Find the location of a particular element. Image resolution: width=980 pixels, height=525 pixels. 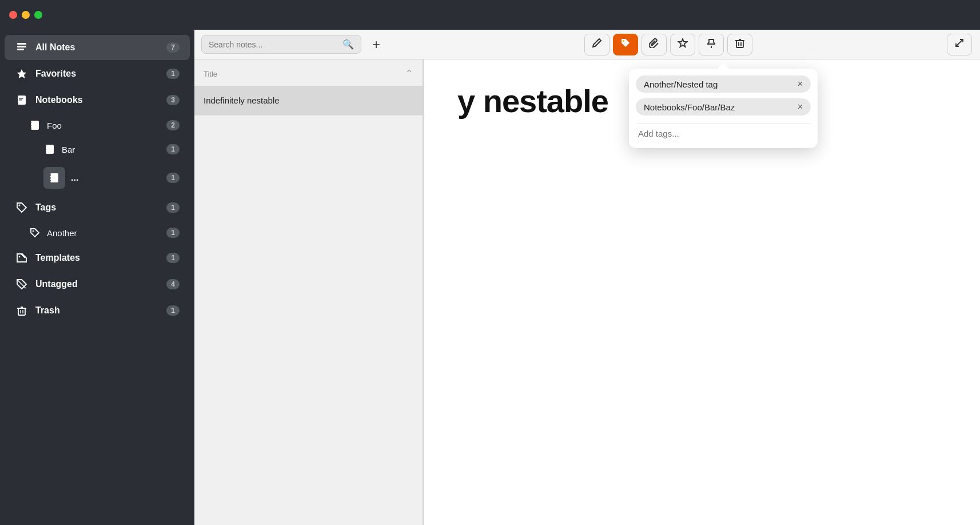

svg-text:...: ... is located at coordinates (54, 178).